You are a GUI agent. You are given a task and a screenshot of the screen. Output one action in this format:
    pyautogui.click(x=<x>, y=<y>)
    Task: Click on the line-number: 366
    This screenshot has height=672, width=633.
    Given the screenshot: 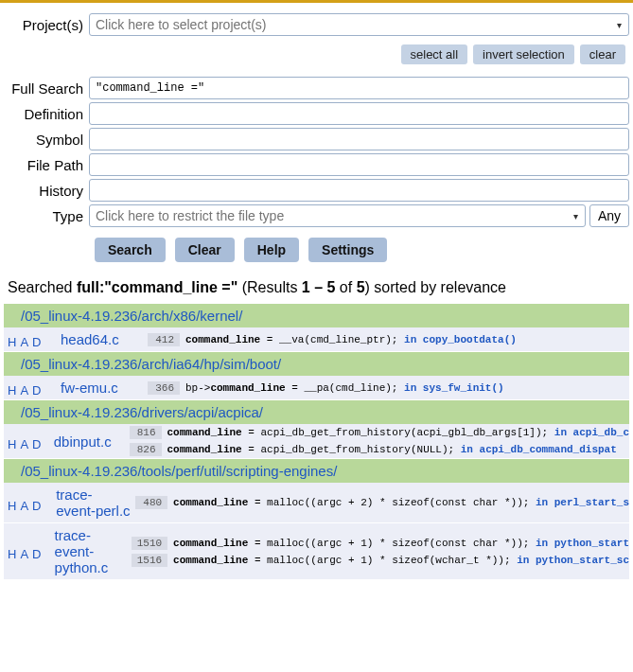 What is the action you would take?
    pyautogui.click(x=164, y=388)
    